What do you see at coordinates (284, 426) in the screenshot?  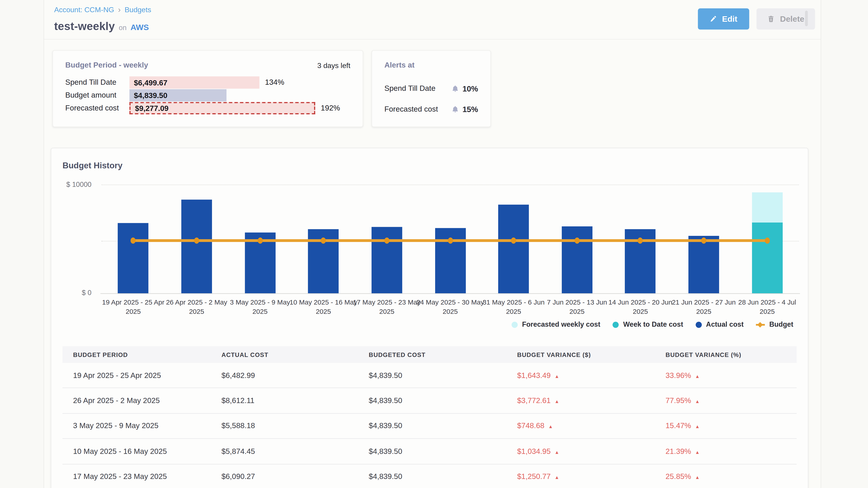 I see `actual-cost-cell: $5,588.18` at bounding box center [284, 426].